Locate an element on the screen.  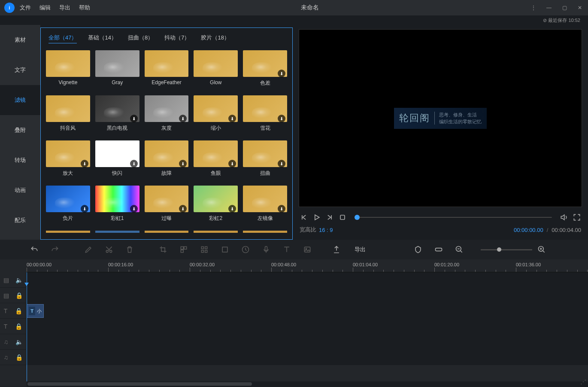
timeline-ruler: 00:00:00.0000:00:16.0000:00:32.0000:00:4… is located at coordinates (307, 266).